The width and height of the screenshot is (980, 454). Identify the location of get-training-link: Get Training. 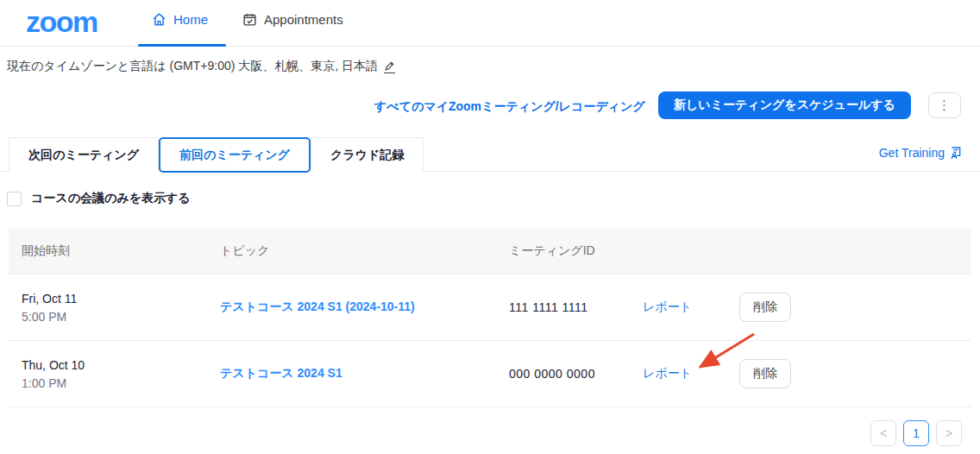
(921, 153).